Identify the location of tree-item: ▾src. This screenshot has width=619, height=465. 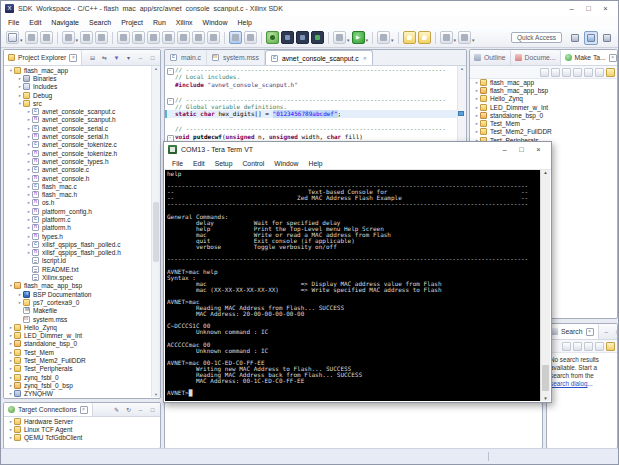
(78, 103).